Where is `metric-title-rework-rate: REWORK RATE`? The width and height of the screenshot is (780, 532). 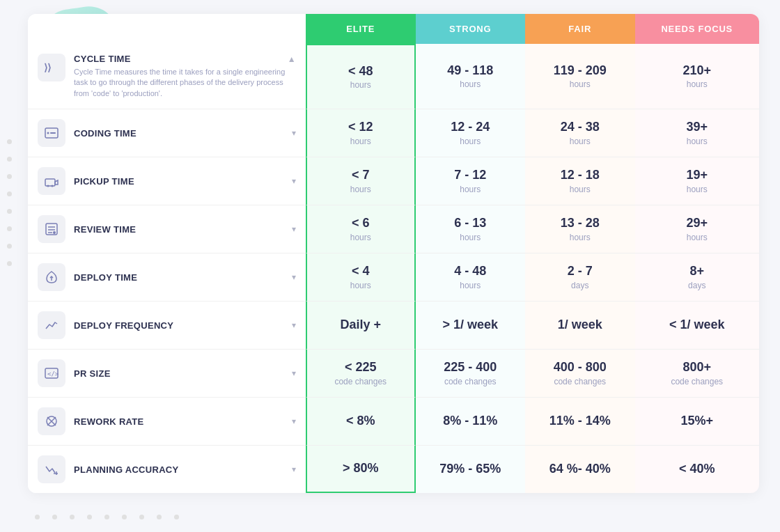 metric-title-rework-rate: REWORK RATE is located at coordinates (178, 422).